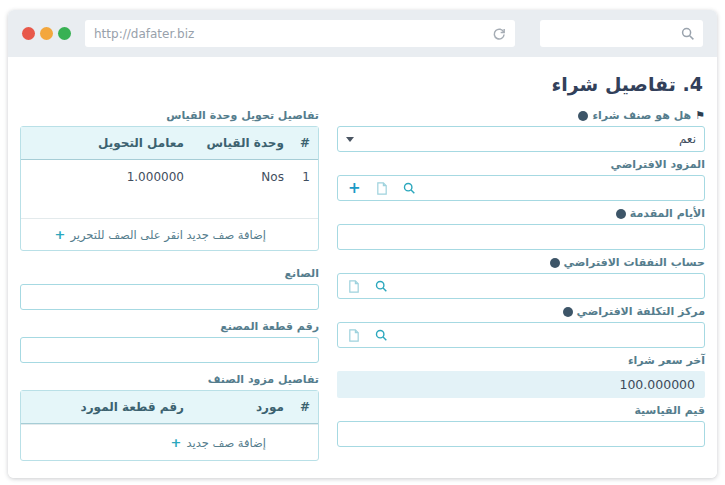 This screenshot has height=485, width=725. Describe the element at coordinates (641, 312) in the screenshot. I see `label-text: مركز التكلفة الافتراضي` at that location.